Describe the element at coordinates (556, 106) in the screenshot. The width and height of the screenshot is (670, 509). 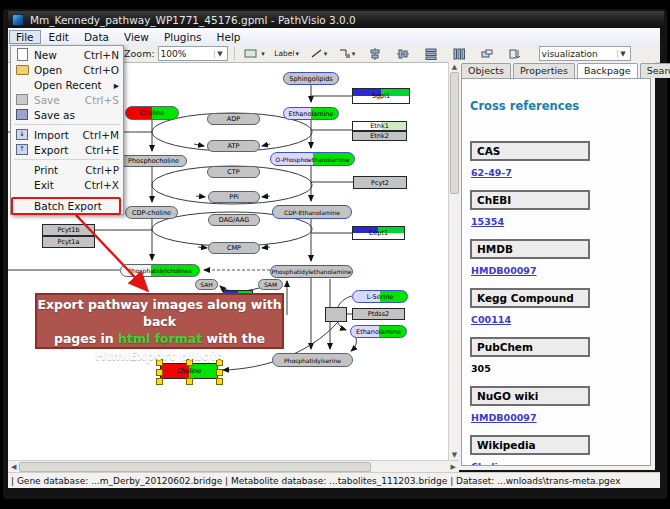
I see `cross-references-heading: Cross references` at that location.